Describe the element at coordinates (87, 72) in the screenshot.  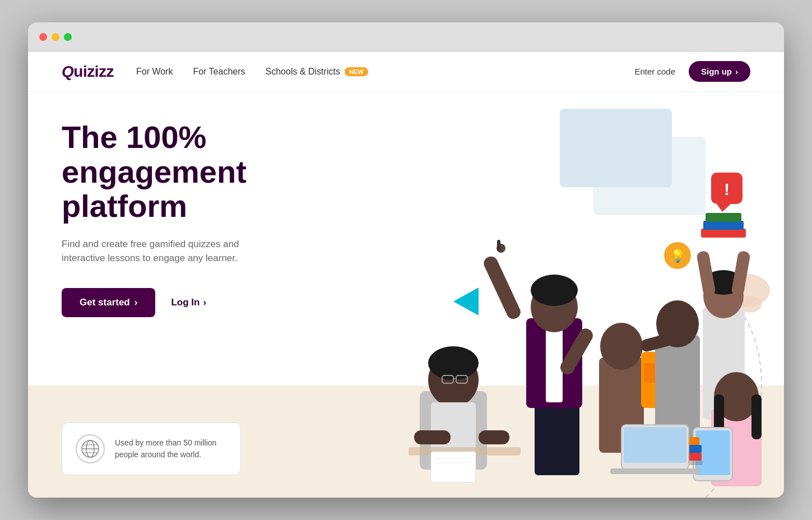
I see `logo: QQuizizzuizizz` at that location.